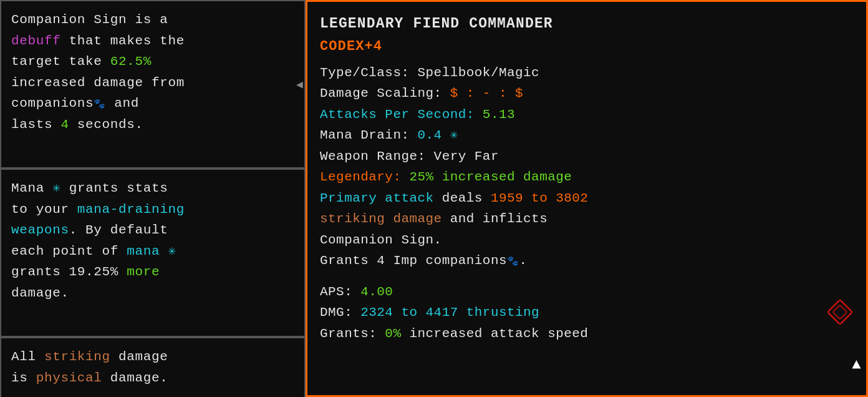  What do you see at coordinates (364, 177) in the screenshot?
I see `legendary-label: Legendary:` at bounding box center [364, 177].